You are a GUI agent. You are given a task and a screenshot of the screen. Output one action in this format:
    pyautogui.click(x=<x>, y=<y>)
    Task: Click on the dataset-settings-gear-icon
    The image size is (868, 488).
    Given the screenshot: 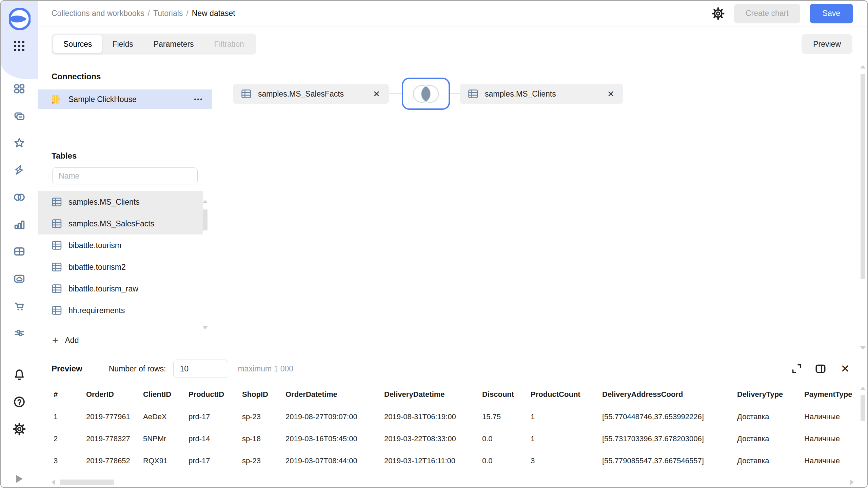 What is the action you would take?
    pyautogui.click(x=718, y=14)
    